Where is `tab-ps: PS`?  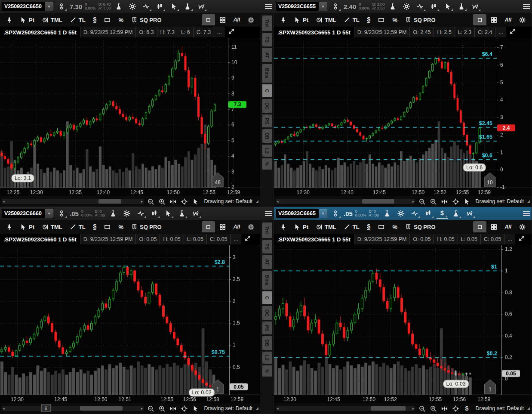 tab-ps: PS is located at coordinates (267, 121).